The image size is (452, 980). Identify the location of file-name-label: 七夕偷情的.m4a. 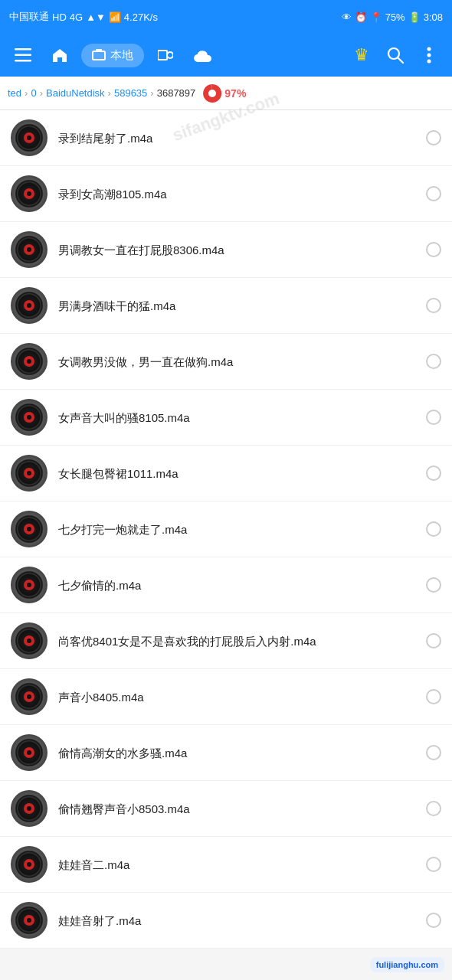
(238, 585).